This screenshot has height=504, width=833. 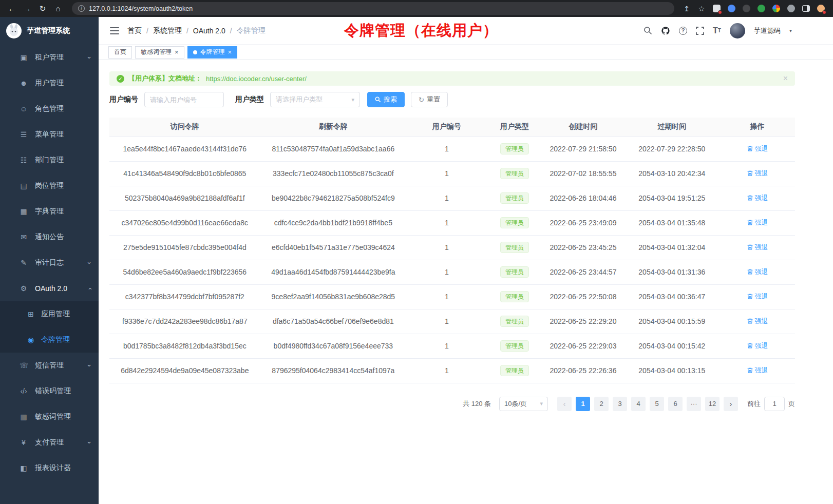 I want to click on create-time-cell: 2022-06-26 18:04:46, so click(x=583, y=198).